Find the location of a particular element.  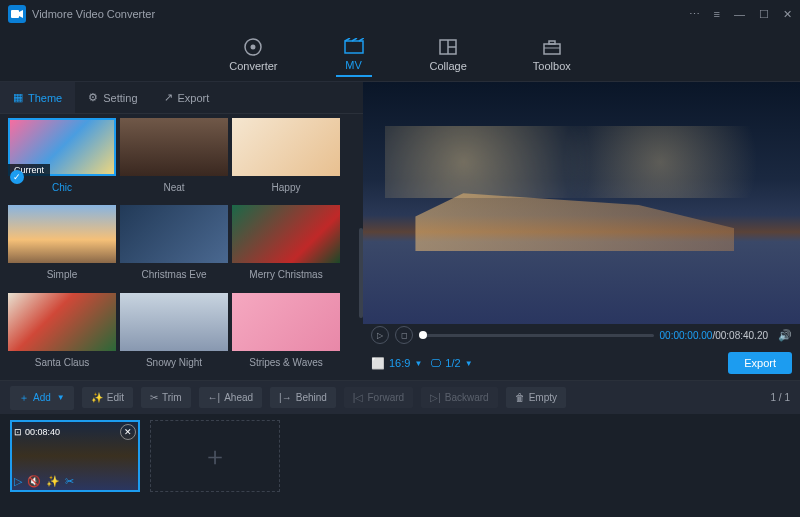

theme-name: Santa Claus is located at coordinates (62, 360).